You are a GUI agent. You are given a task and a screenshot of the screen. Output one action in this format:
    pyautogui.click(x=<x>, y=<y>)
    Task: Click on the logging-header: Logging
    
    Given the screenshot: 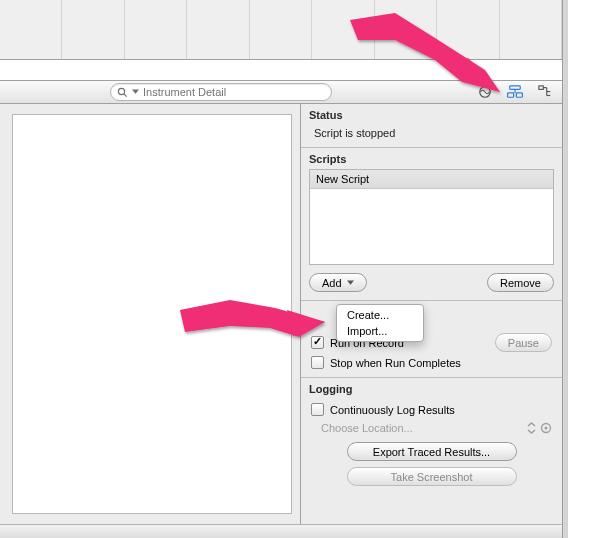 What is the action you would take?
    pyautogui.click(x=432, y=388)
    